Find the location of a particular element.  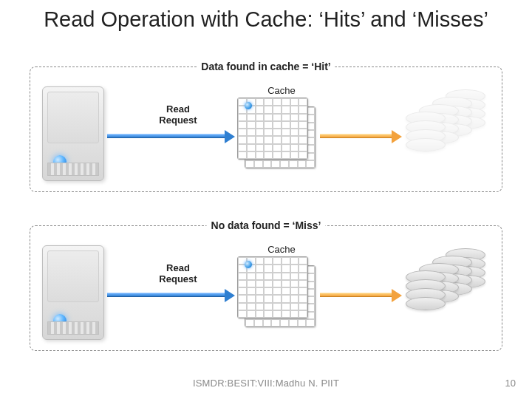

read-request-label-miss: Read Request is located at coordinates (178, 274).